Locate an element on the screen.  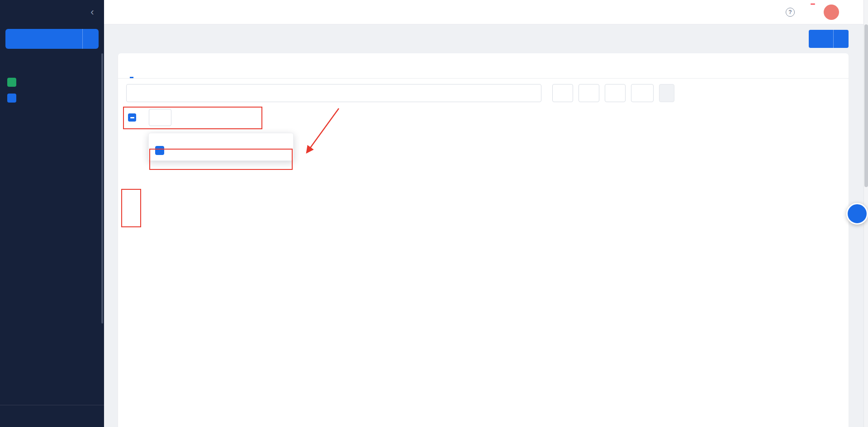
einvoice-app-icon is located at coordinates (12, 82).